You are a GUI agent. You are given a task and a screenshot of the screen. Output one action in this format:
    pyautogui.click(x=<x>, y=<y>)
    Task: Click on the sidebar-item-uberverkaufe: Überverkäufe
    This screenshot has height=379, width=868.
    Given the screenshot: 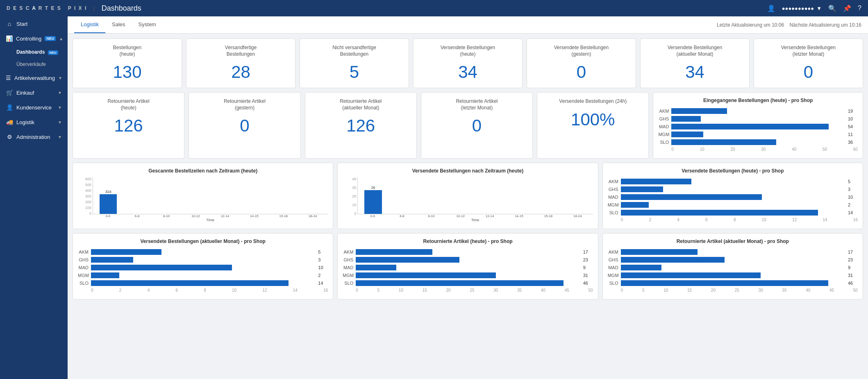 What is the action you would take?
    pyautogui.click(x=34, y=64)
    